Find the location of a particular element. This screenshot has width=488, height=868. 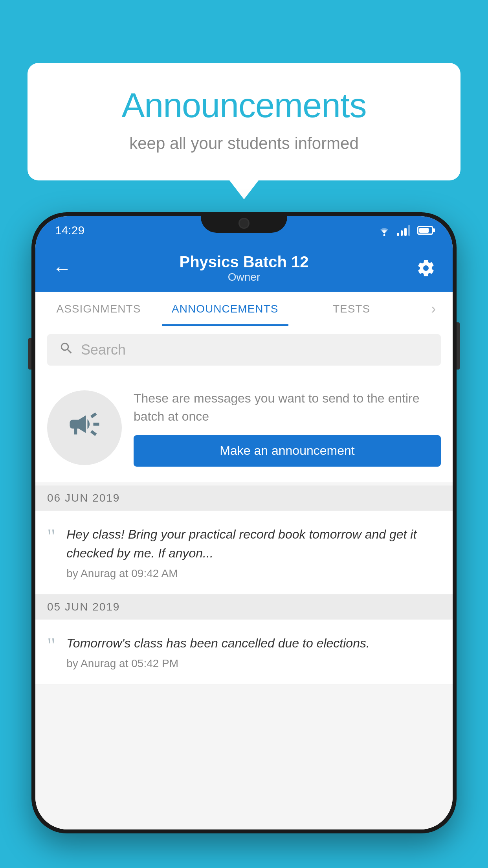

promo-content: These are messages you want to send to t… is located at coordinates (287, 428).